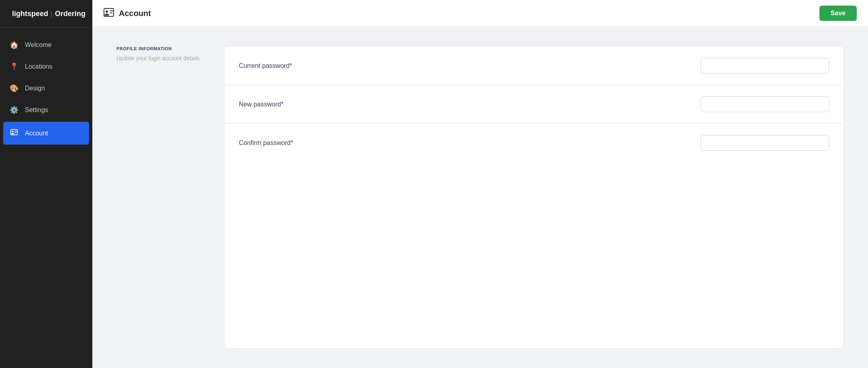 The width and height of the screenshot is (868, 368). Describe the element at coordinates (470, 104) in the screenshot. I see `new-password-label: New password*` at that location.